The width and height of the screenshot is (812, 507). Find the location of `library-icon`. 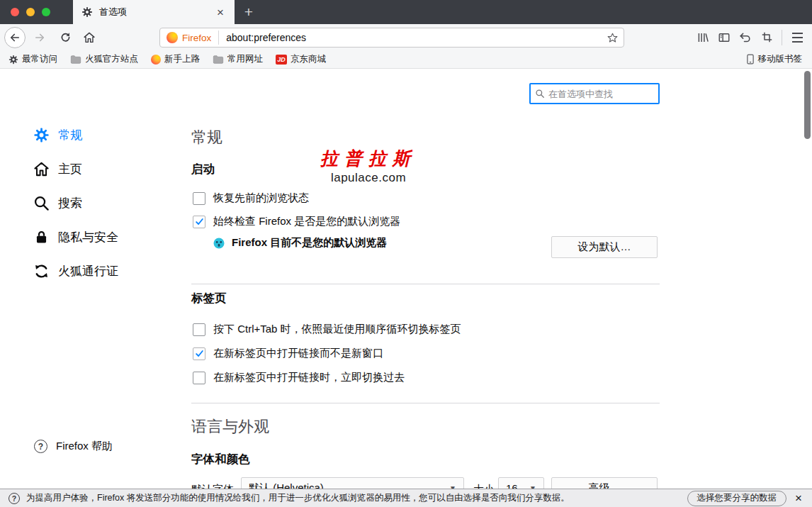

library-icon is located at coordinates (703, 38).